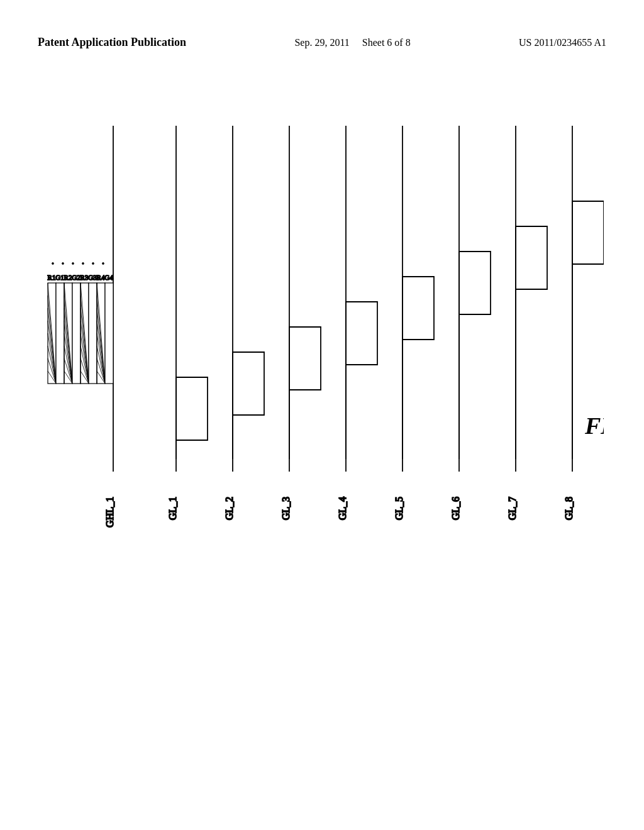 This screenshot has height=830, width=644. I want to click on svg-text: G4, so click(109, 277).